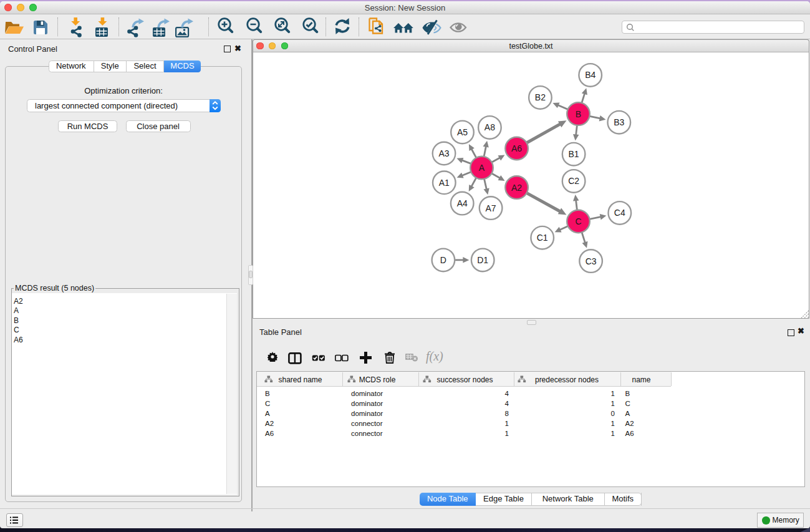 The image size is (810, 532). What do you see at coordinates (482, 168) in the screenshot?
I see `svg-text: A` at bounding box center [482, 168].